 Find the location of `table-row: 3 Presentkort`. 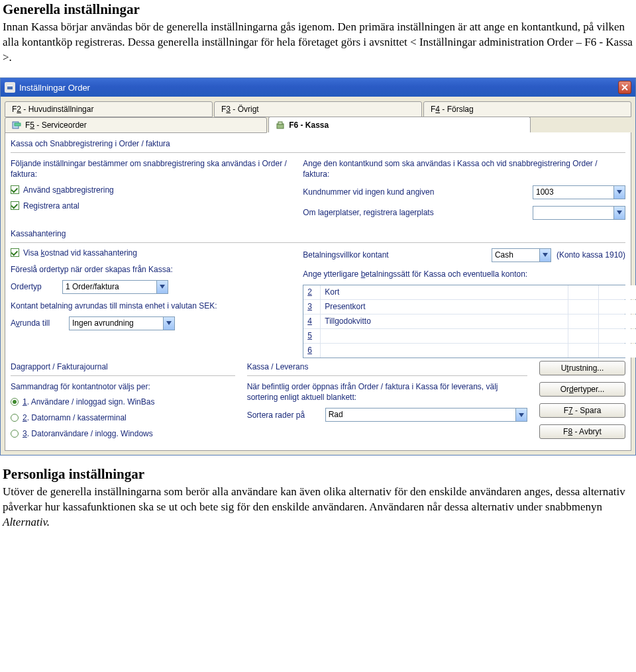

table-row: 3 Presentkort is located at coordinates (464, 307).